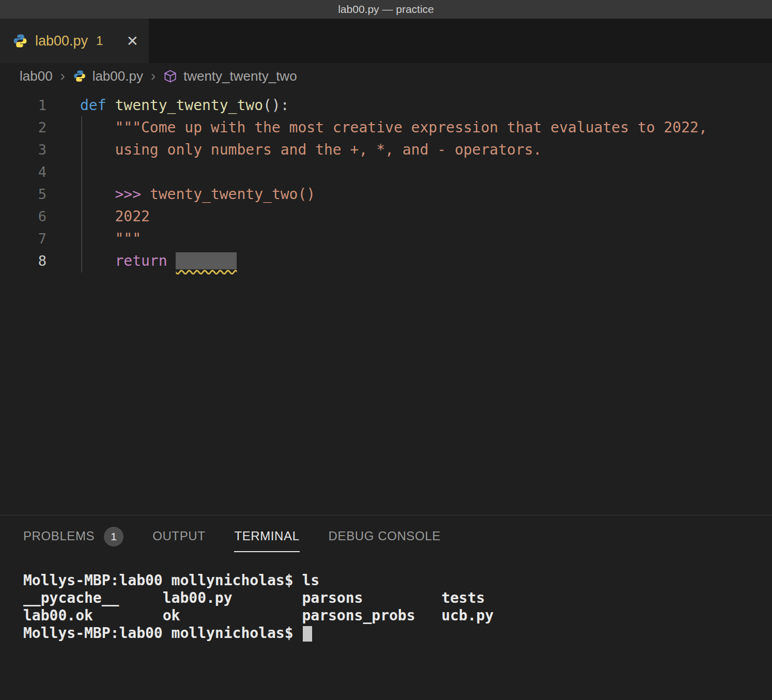  Describe the element at coordinates (386, 150) in the screenshot. I see `code-line: 3 using only numbers and the +, *, and -…` at that location.